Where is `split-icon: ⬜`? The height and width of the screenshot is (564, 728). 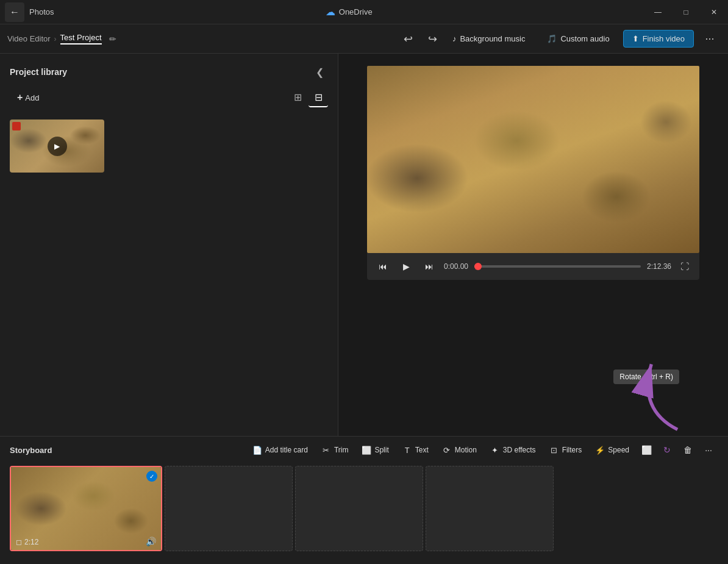 split-icon: ⬜ is located at coordinates (366, 450).